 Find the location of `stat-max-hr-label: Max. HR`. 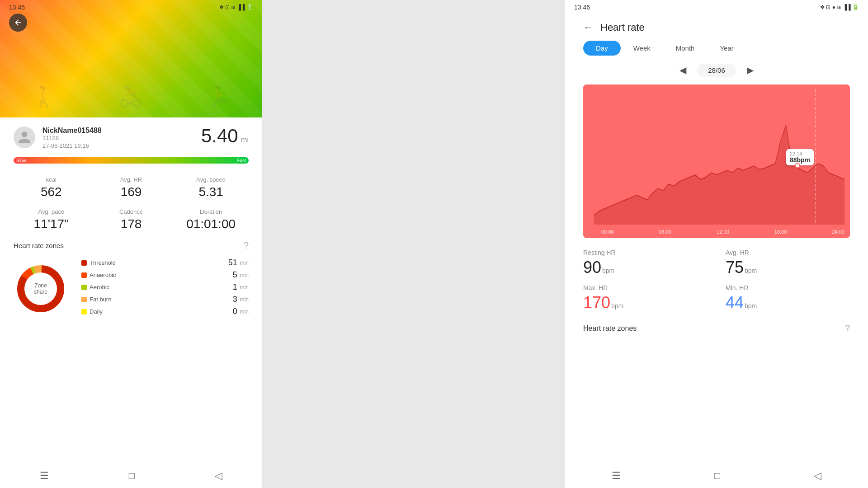

stat-max-hr-label: Max. HR is located at coordinates (646, 288).